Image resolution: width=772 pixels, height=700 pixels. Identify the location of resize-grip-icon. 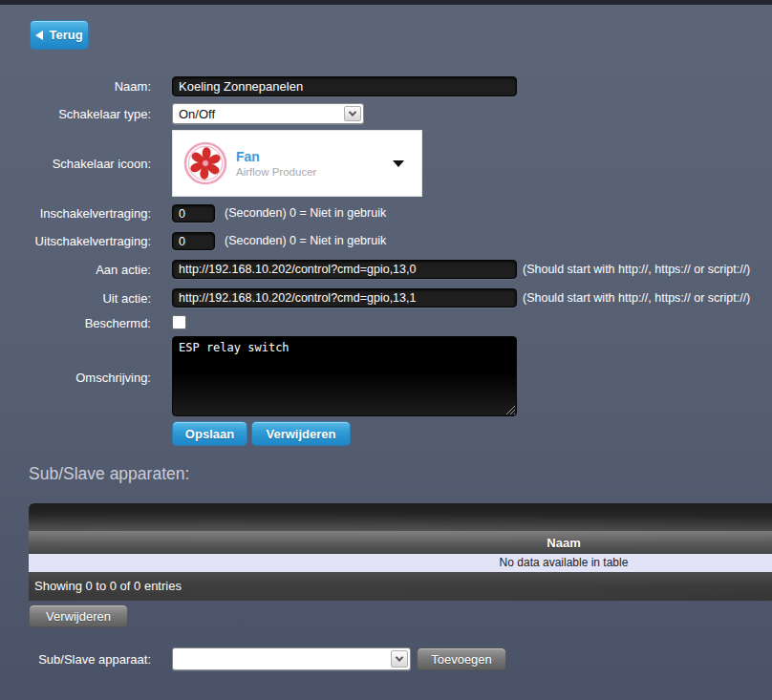
(510, 409).